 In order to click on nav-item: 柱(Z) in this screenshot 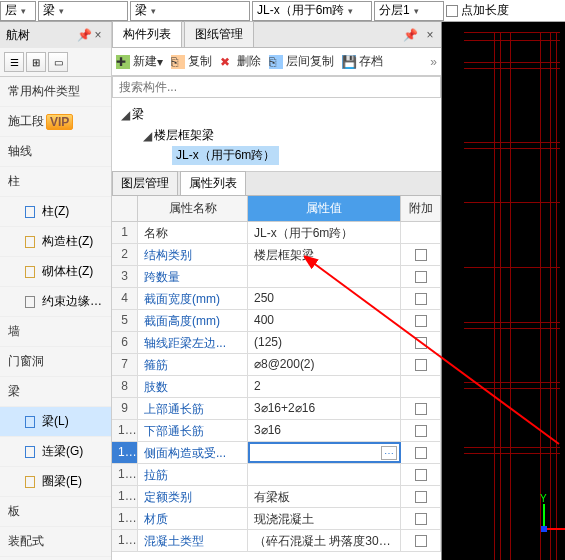, I will do `click(56, 212)`.